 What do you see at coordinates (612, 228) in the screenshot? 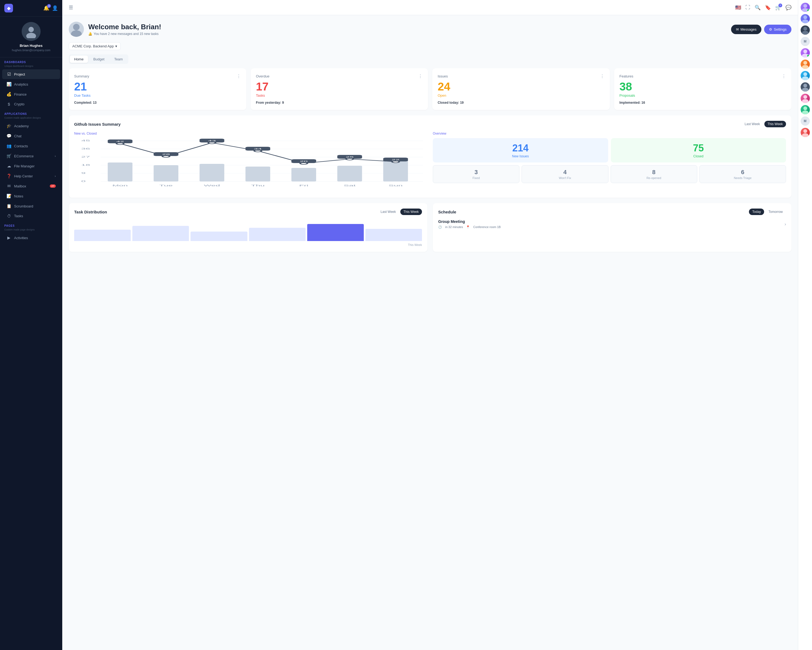
I see `schedule-card: Schedule Today Tomorrow Group Meeting 🕐 …` at bounding box center [612, 228].